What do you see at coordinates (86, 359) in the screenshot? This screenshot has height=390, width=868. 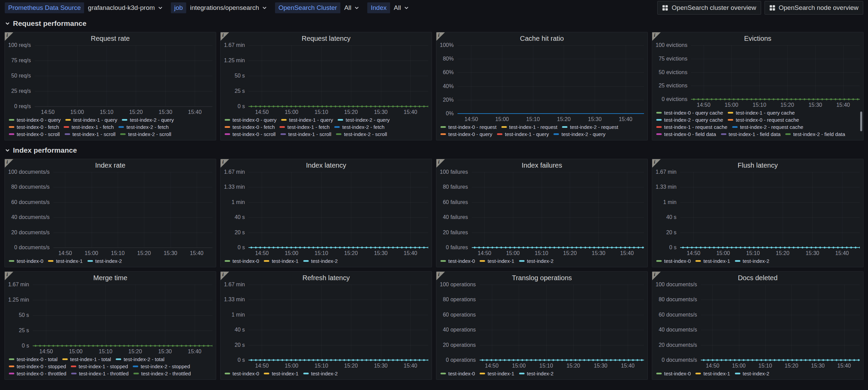 I see `legend-item: test-index-1 - total` at bounding box center [86, 359].